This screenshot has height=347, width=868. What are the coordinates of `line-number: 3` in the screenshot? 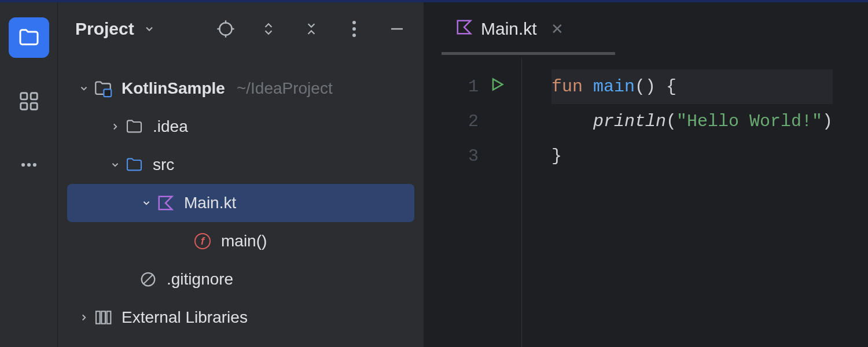 It's located at (473, 156).